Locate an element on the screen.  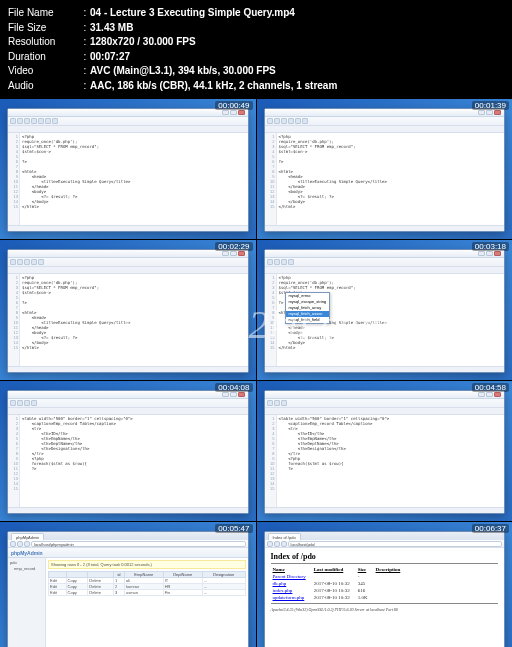
list-item: db.php2017-08-10 10:32345 is located at coordinates (340, 584).